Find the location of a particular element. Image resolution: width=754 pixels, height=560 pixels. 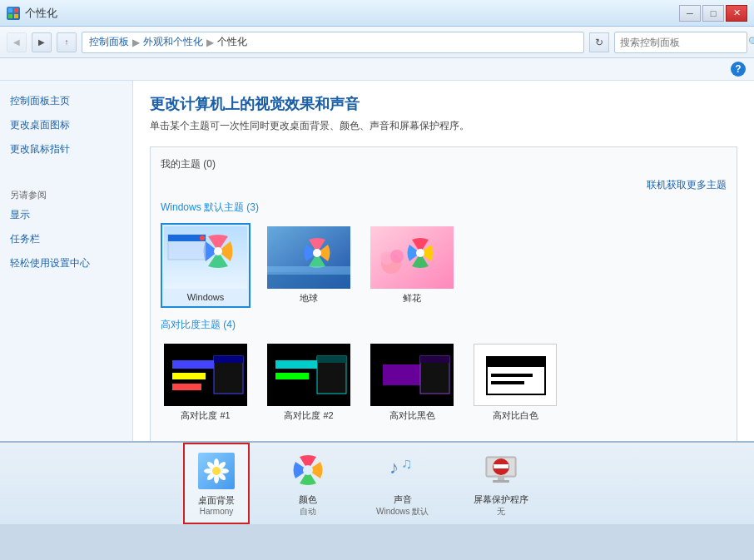

theme-hcwhite-label: 高对比白色 is located at coordinates (516, 416).